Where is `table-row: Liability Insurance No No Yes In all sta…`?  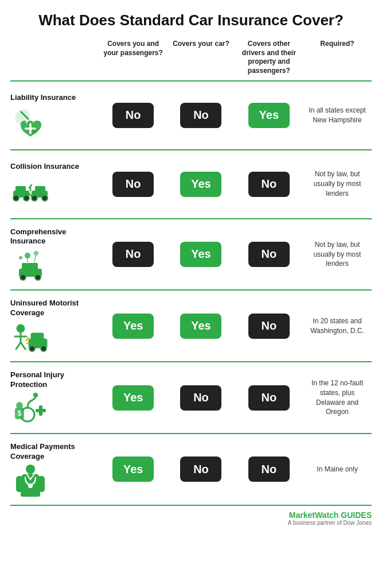 table-row: Liability Insurance No No Yes In all sta… is located at coordinates (191, 116).